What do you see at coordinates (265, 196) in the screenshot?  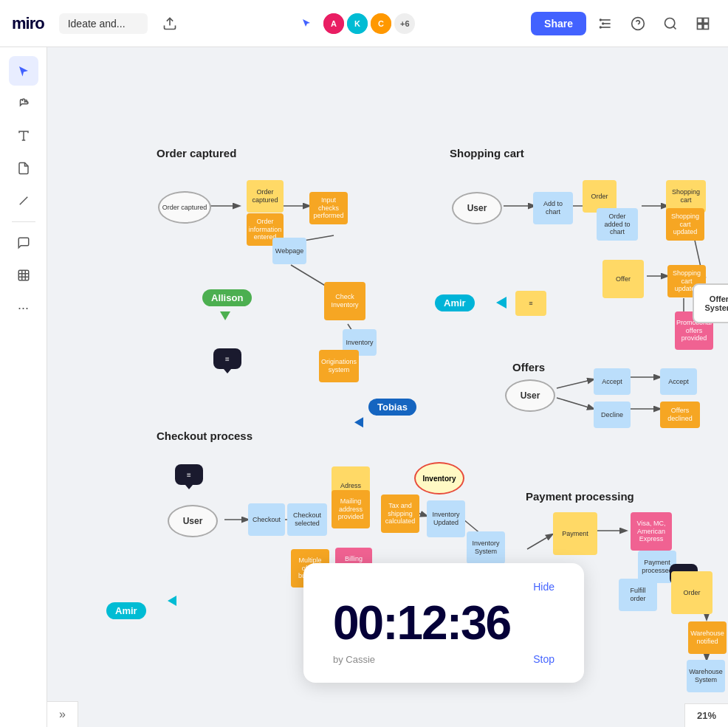 I see `node-oc-order-captured: Order captured` at bounding box center [265, 196].